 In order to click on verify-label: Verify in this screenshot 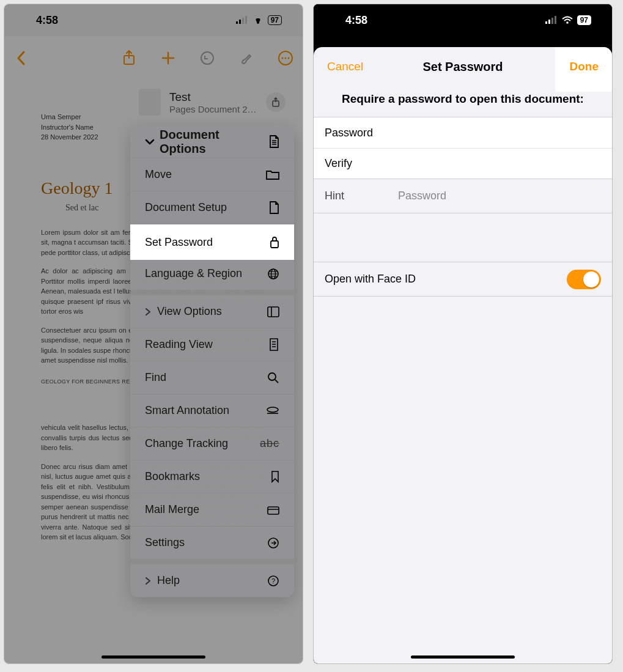, I will do `click(361, 164)`.